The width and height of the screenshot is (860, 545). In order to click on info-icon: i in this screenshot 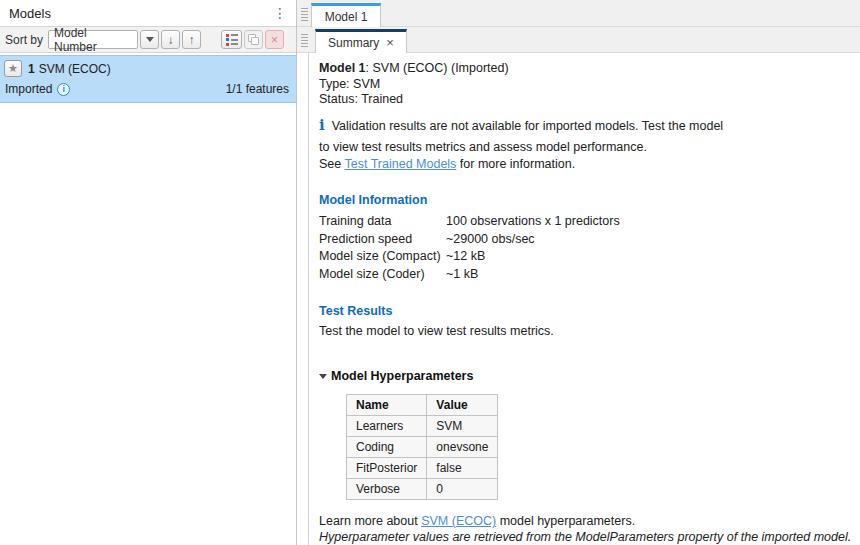, I will do `click(322, 125)`.